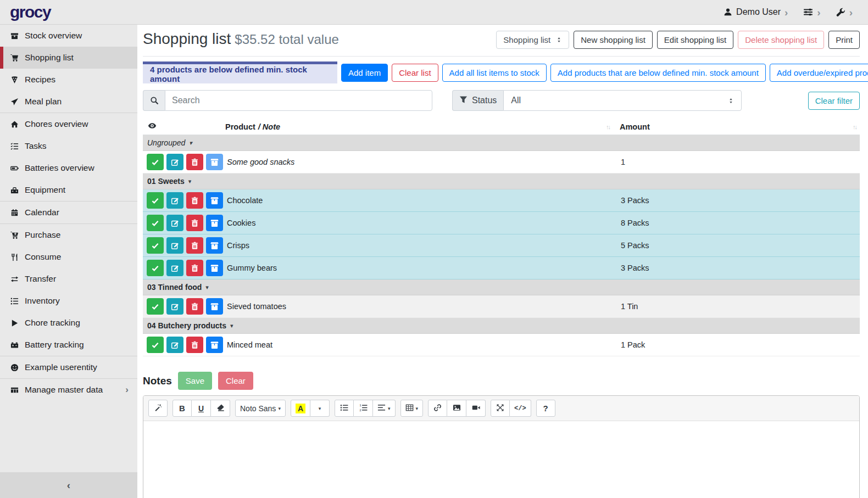 This screenshot has width=868, height=498. What do you see at coordinates (69, 485) in the screenshot?
I see `sidebar-collapse-button: ‹` at bounding box center [69, 485].